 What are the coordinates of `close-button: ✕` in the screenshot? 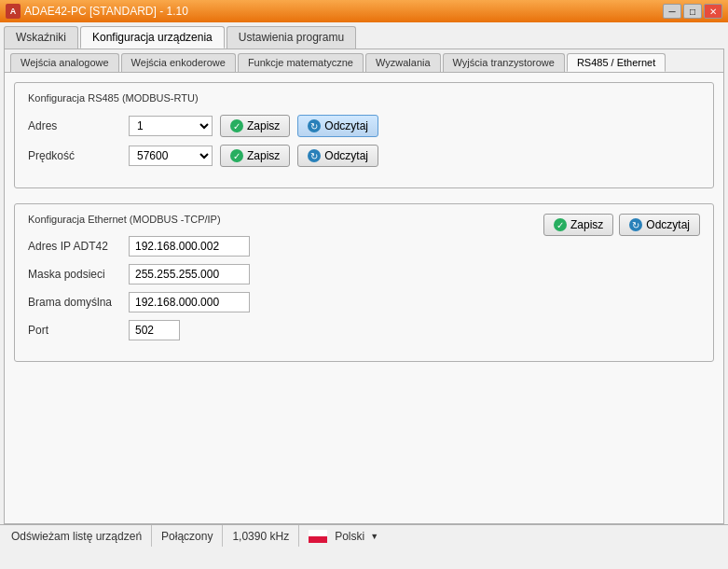 It's located at (713, 11).